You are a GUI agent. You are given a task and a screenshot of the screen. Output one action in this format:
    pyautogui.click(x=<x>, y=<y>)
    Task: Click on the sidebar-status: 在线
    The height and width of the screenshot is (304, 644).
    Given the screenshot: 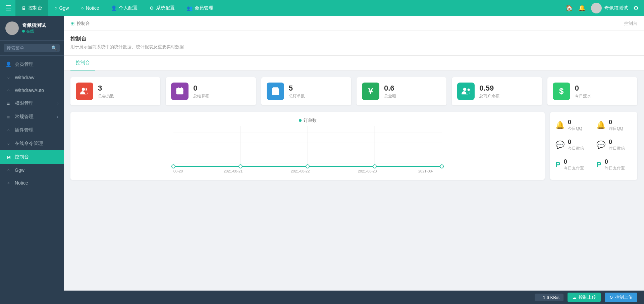 What is the action you would take?
    pyautogui.click(x=34, y=32)
    